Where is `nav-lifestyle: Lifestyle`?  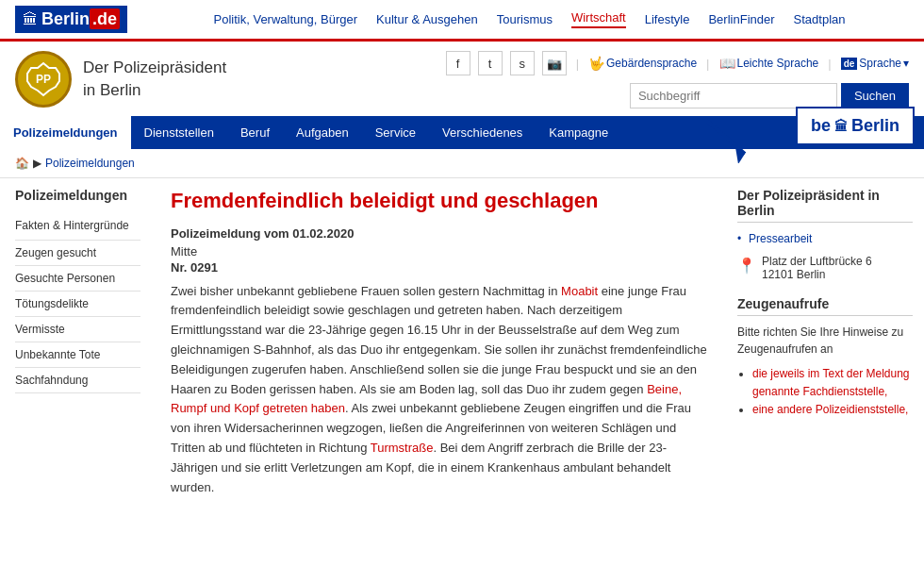
nav-lifestyle: Lifestyle is located at coordinates (668, 19).